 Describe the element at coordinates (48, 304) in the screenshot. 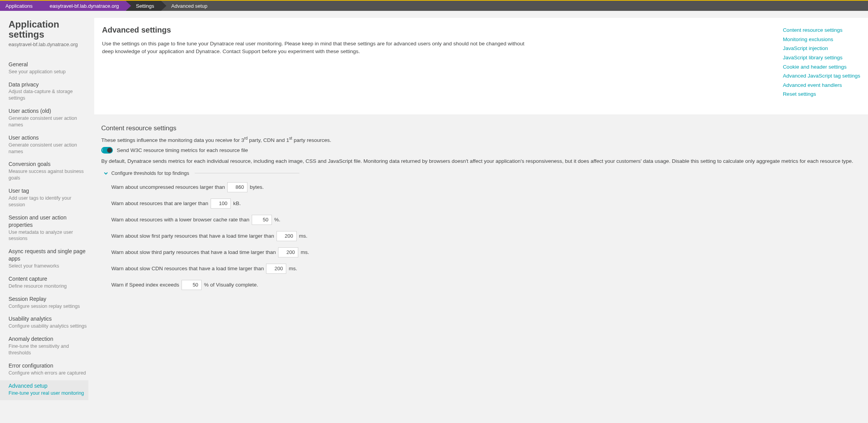

I see `sidebar-item: Session ReplayConfigure session replay s…` at that location.